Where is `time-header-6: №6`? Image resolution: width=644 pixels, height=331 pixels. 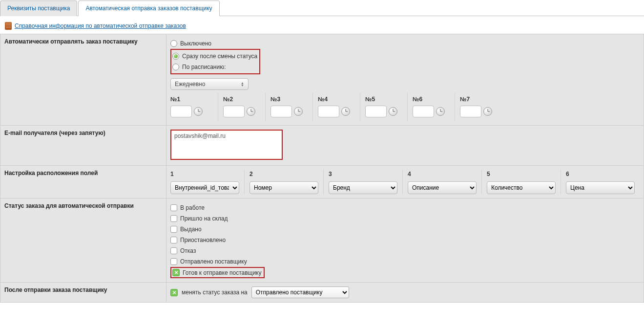 time-header-6: №6 is located at coordinates (431, 99).